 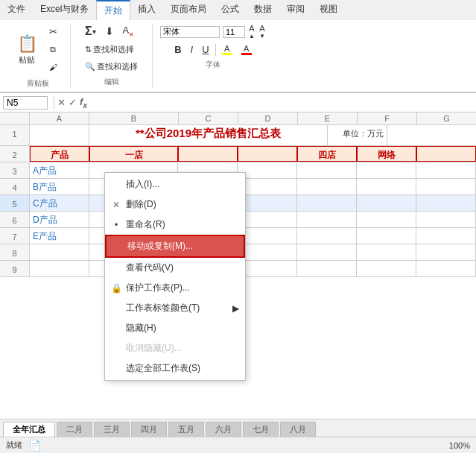 I want to click on cell-A5: C产品, so click(x=60, y=203).